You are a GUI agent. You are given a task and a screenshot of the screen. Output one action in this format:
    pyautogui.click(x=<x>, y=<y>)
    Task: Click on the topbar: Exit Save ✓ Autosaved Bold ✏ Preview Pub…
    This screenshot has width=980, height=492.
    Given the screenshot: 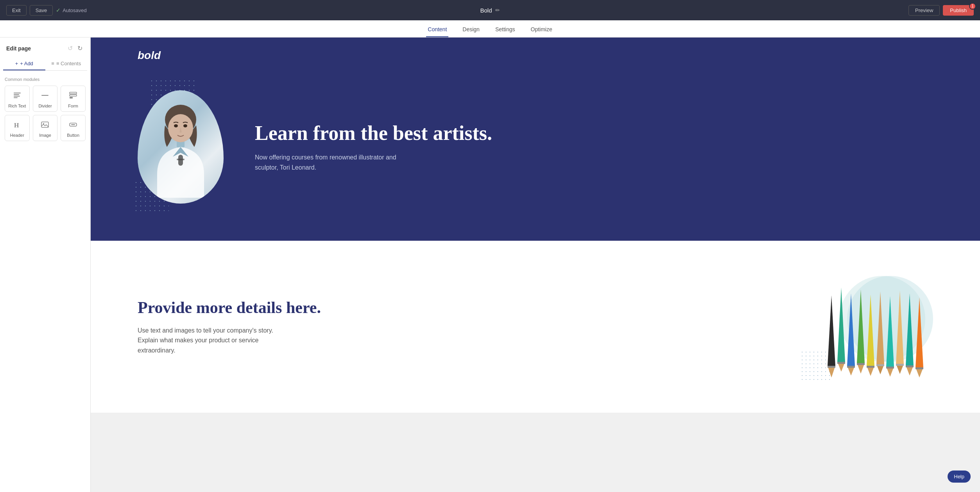 What is the action you would take?
    pyautogui.click(x=490, y=10)
    